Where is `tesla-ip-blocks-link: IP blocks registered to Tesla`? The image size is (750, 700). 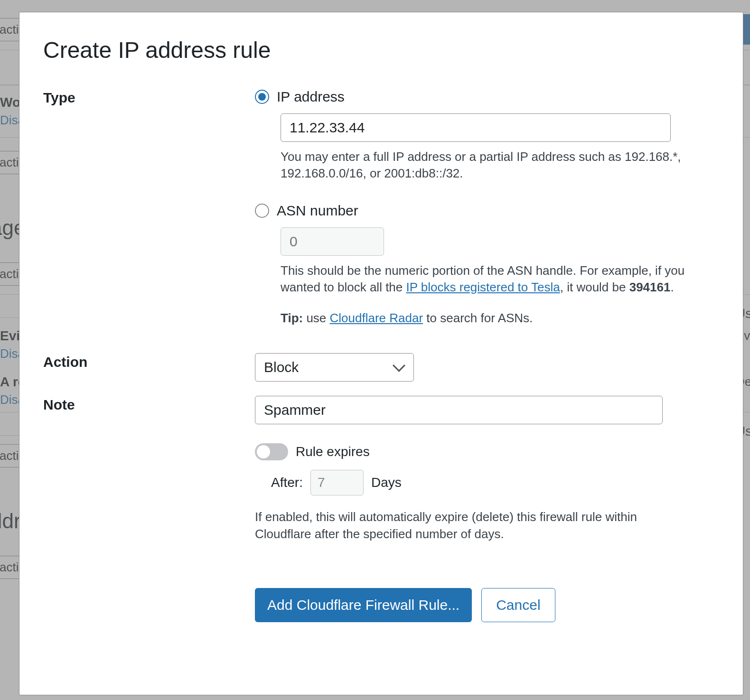
tesla-ip-blocks-link: IP blocks registered to Tesla is located at coordinates (483, 287).